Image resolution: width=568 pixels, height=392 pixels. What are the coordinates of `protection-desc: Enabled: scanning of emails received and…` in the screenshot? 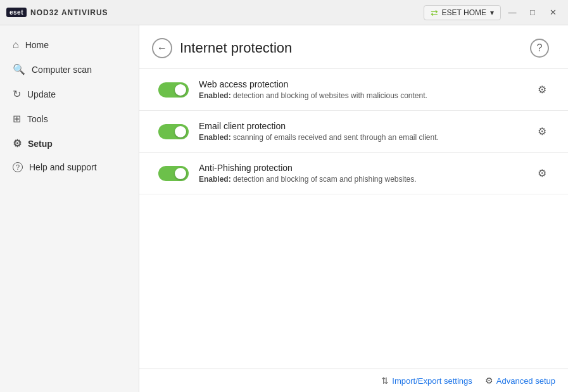 It's located at (362, 137).